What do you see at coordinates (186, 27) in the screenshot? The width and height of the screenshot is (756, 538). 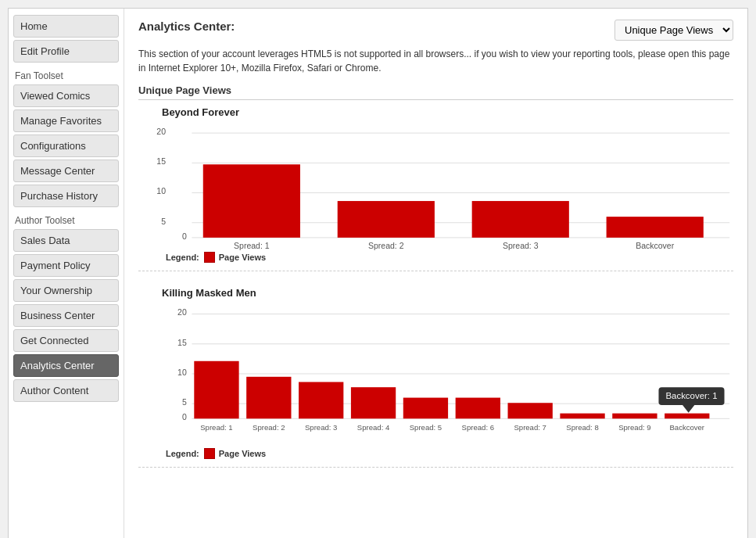 I see `analytics-center-title: Analytics Center:` at bounding box center [186, 27].